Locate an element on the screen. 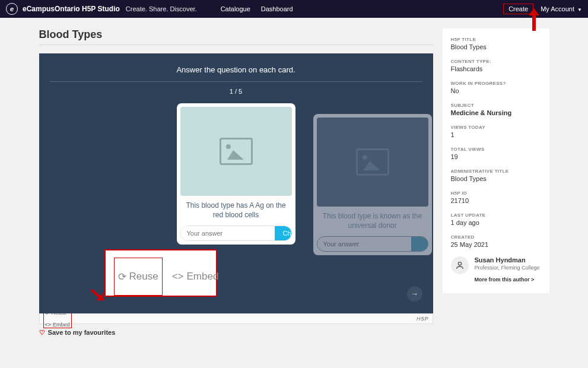 This screenshot has height=368, width=588. author-name: Susan Hyndman is located at coordinates (507, 260).